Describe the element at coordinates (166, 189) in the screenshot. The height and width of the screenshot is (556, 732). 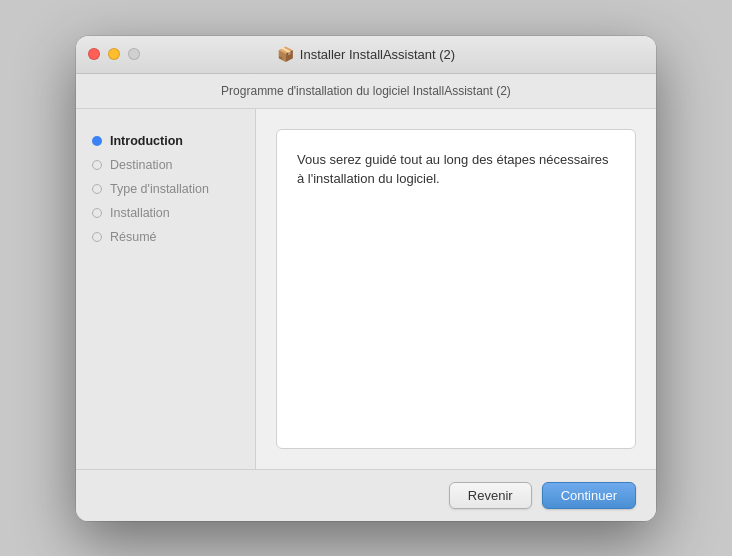
I see `sidebar-item-type-installation: Type d'installation` at that location.